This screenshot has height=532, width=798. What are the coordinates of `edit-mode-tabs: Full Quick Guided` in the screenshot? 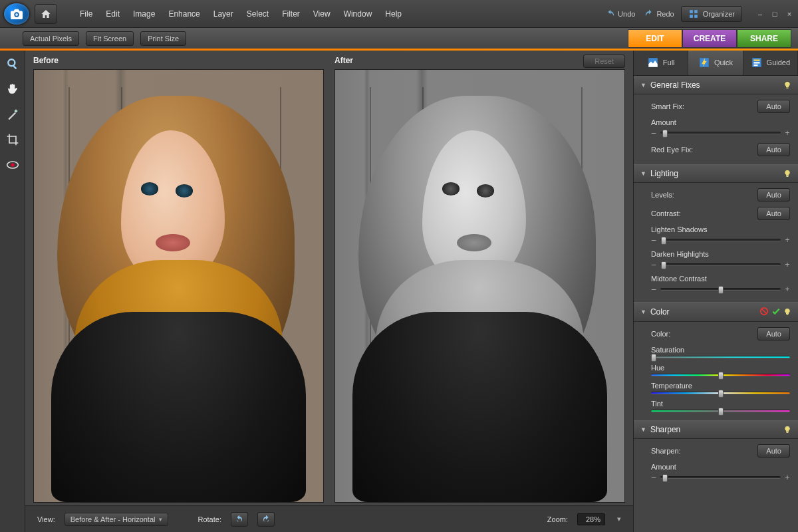 It's located at (716, 63).